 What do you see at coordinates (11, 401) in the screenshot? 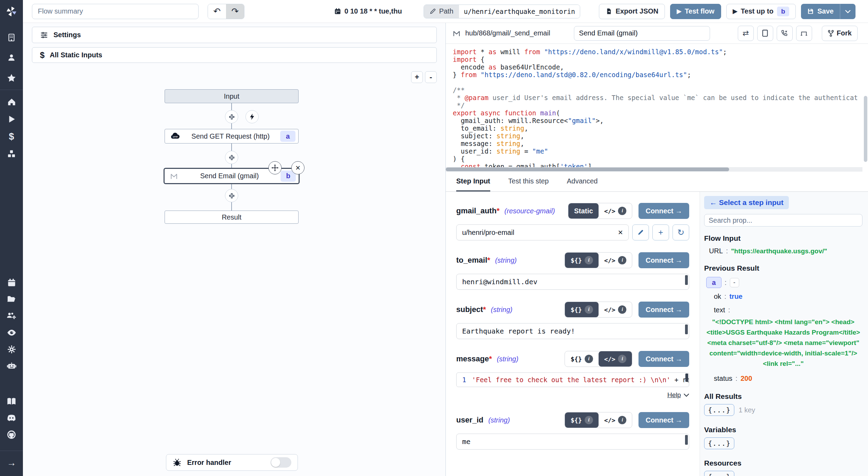
I see `sidebar-item-docs` at bounding box center [11, 401].